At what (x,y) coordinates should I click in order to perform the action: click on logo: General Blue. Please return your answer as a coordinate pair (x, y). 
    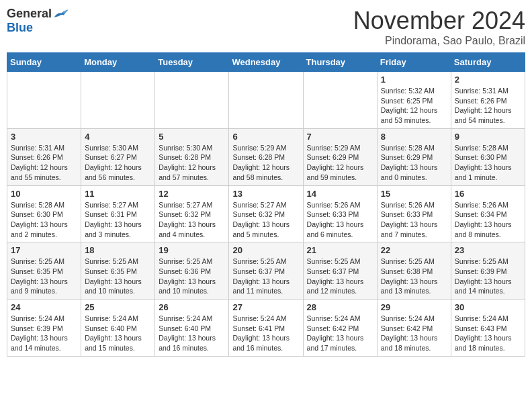
    Looking at the image, I should click on (38, 21).